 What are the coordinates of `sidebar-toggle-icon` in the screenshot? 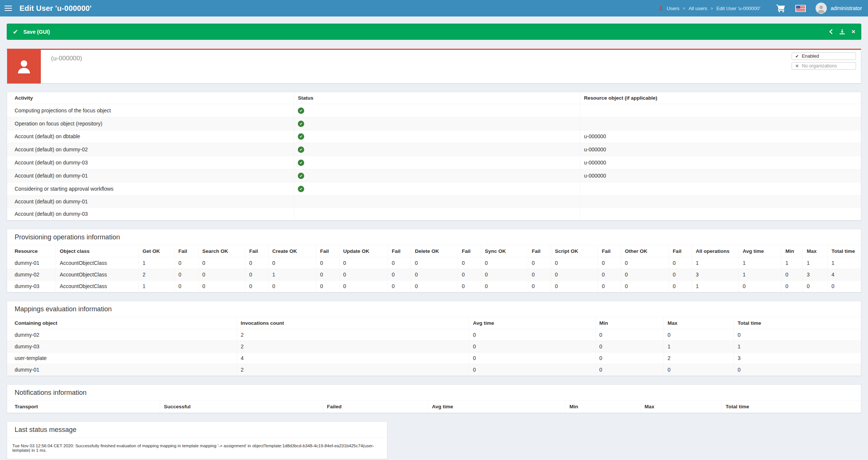 It's located at (8, 8).